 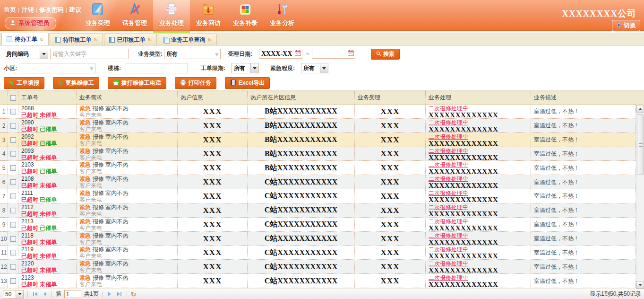 I want to click on page-number-input, so click(x=73, y=294).